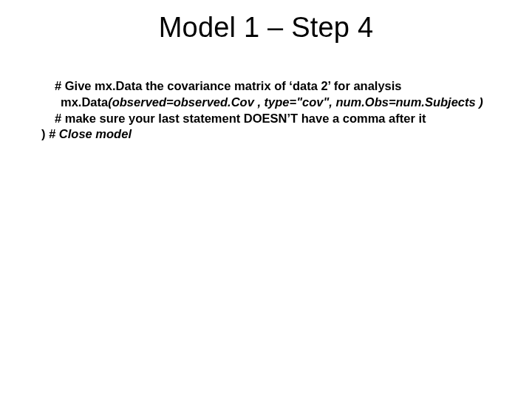 The image size is (532, 399). What do you see at coordinates (266, 111) in the screenshot?
I see `code-block: # Give mx.Data the covariance matrix of …` at bounding box center [266, 111].